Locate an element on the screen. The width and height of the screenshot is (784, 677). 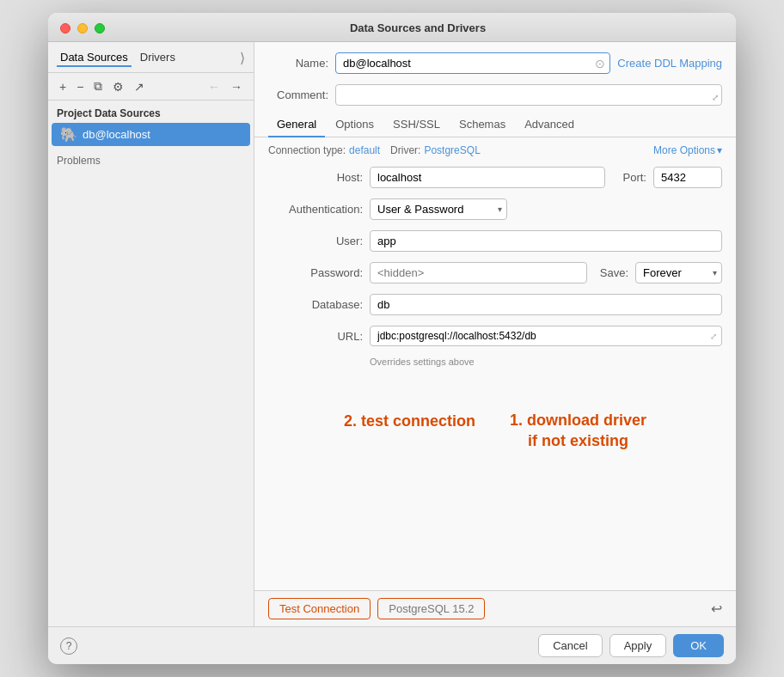
name-row: Name: ⊙ Create DDL Mapping is located at coordinates (495, 62).